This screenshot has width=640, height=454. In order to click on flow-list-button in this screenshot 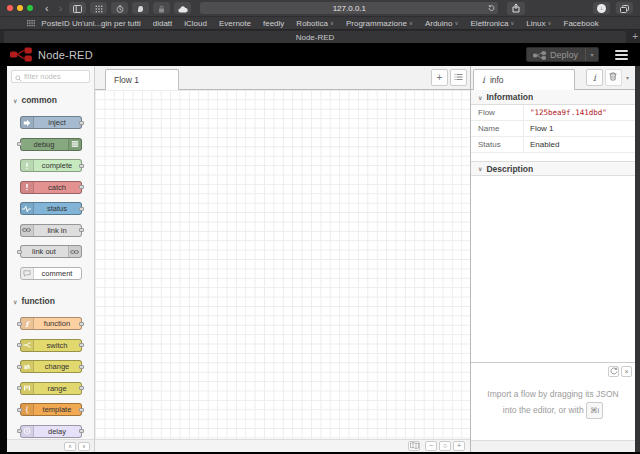, I will do `click(458, 78)`.